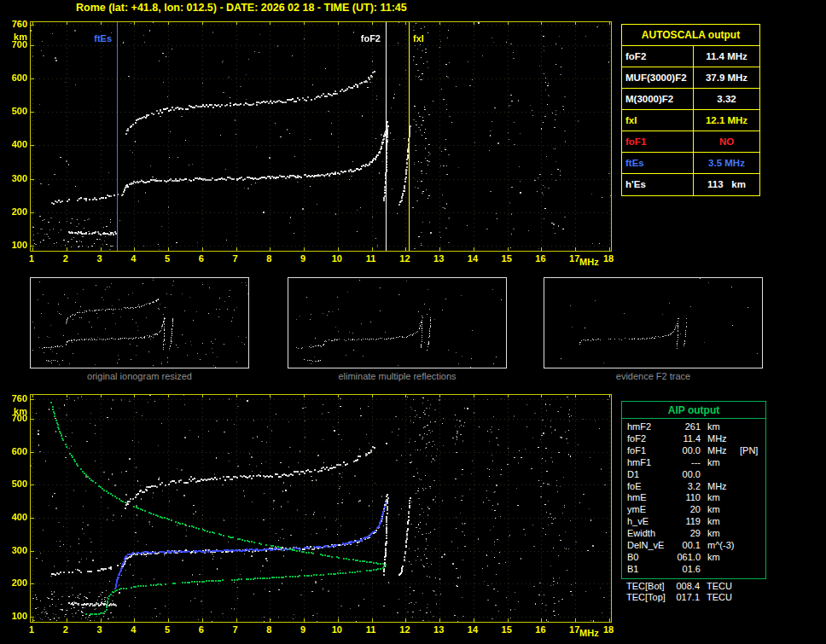 This screenshot has width=826, height=644. What do you see at coordinates (439, 258) in the screenshot?
I see `x-tick-label: 13` at bounding box center [439, 258].